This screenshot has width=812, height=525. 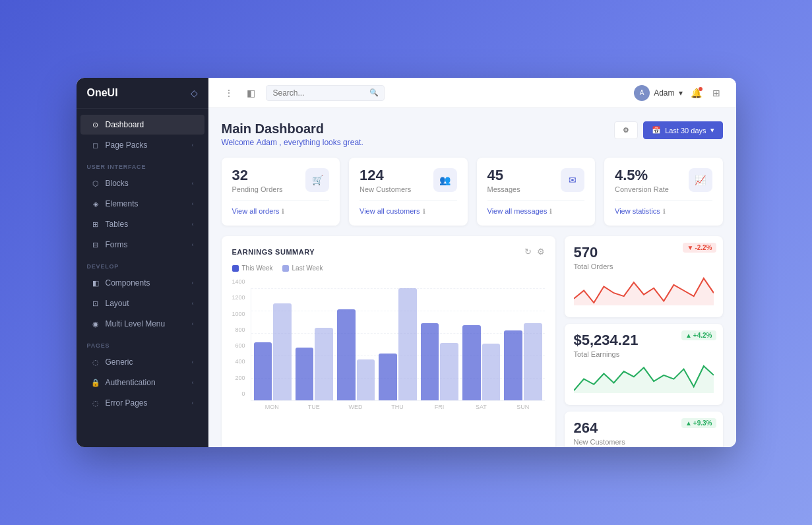 I want to click on search-box: 🔍, so click(x=325, y=93).